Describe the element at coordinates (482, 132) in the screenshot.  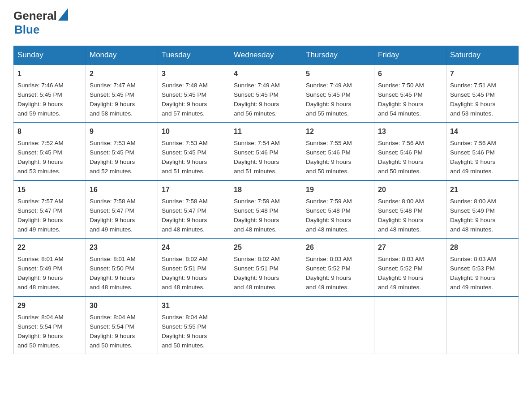
I see `day-number: 14` at that location.